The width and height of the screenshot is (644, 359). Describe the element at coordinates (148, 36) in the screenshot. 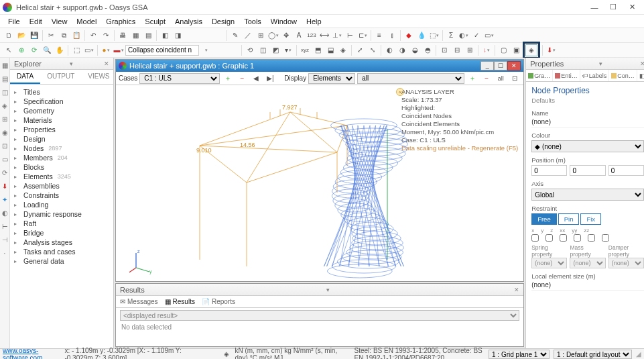

I see `tool-icon: ▤` at that location.